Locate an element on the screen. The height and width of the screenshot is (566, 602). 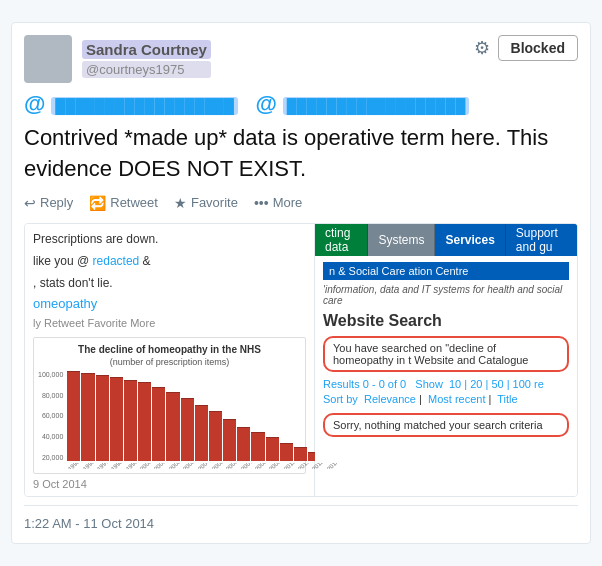
y-label-4: 80,000 is located at coordinates (50, 396).